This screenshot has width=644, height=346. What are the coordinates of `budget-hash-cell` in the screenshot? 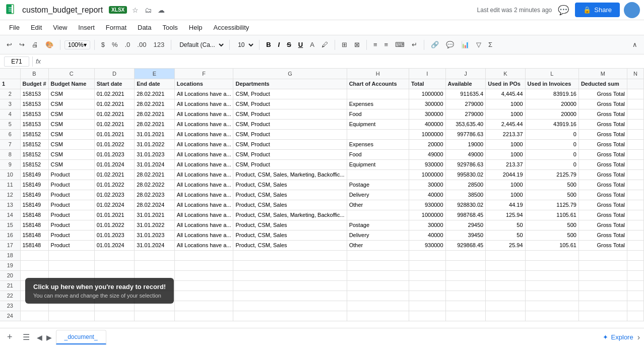 It's located at (34, 316).